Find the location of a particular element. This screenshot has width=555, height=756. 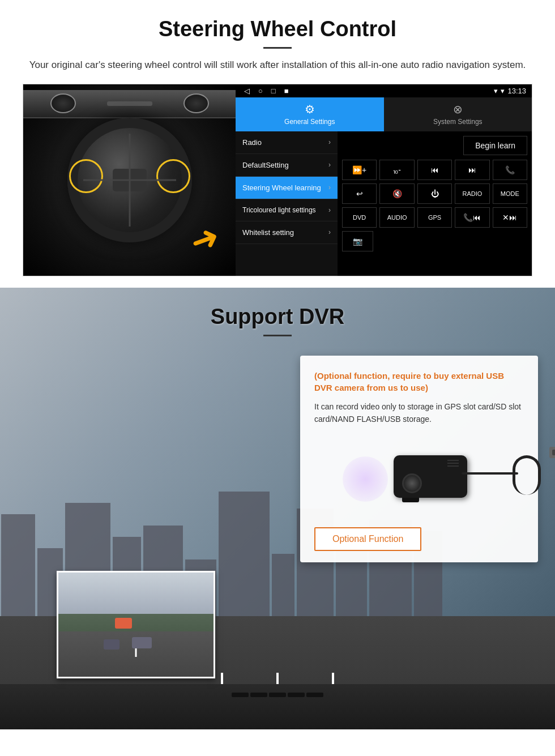

btn-audio: AUDIO is located at coordinates (396, 217).